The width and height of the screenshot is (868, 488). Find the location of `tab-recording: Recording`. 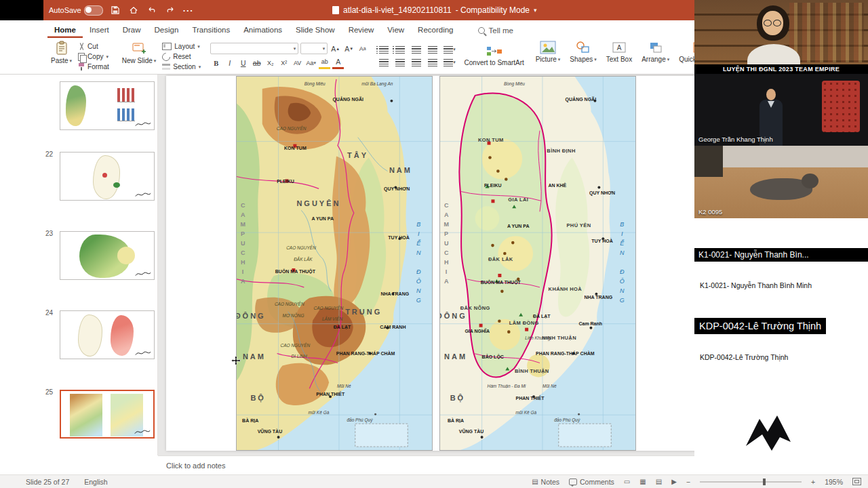

tab-recording: Recording is located at coordinates (435, 30).